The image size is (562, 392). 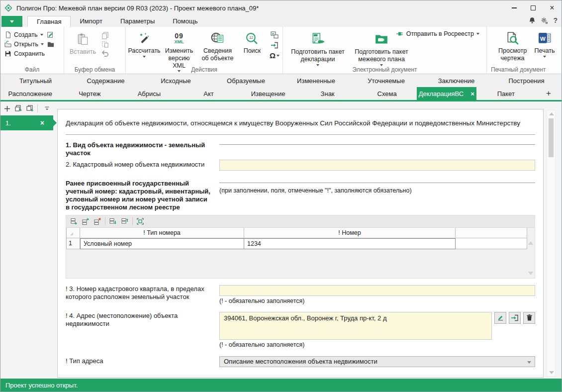 I want to click on tab-zaklyuchenie: Заключение, so click(x=457, y=81).